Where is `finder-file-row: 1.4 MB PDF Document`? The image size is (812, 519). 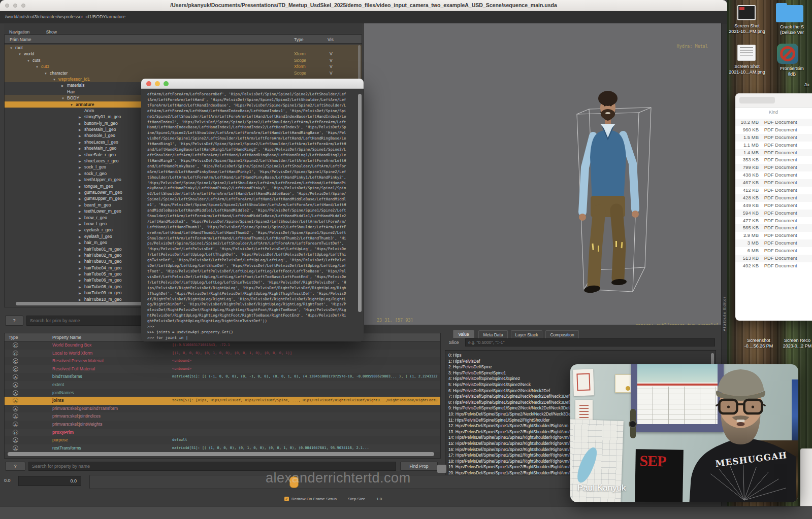
finder-file-row: 1.4 MB PDF Document is located at coordinates (774, 153).